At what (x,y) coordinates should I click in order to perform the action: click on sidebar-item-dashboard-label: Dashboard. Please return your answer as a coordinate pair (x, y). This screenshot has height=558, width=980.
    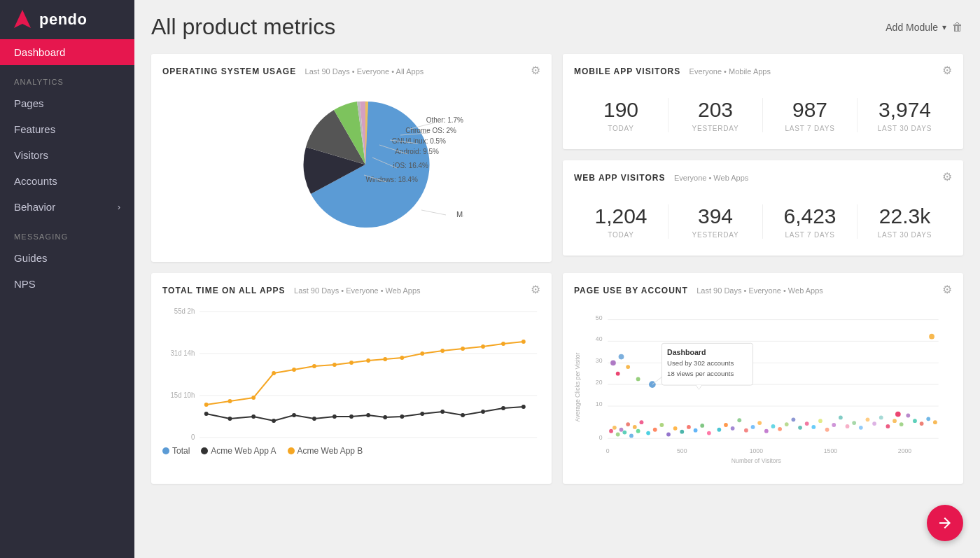
    Looking at the image, I should click on (39, 52).